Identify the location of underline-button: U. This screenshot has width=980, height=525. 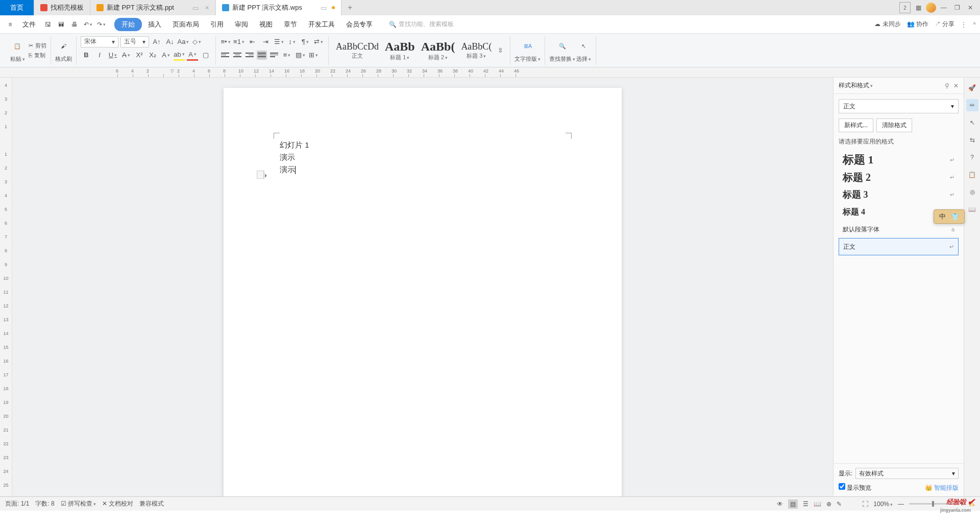
(113, 55).